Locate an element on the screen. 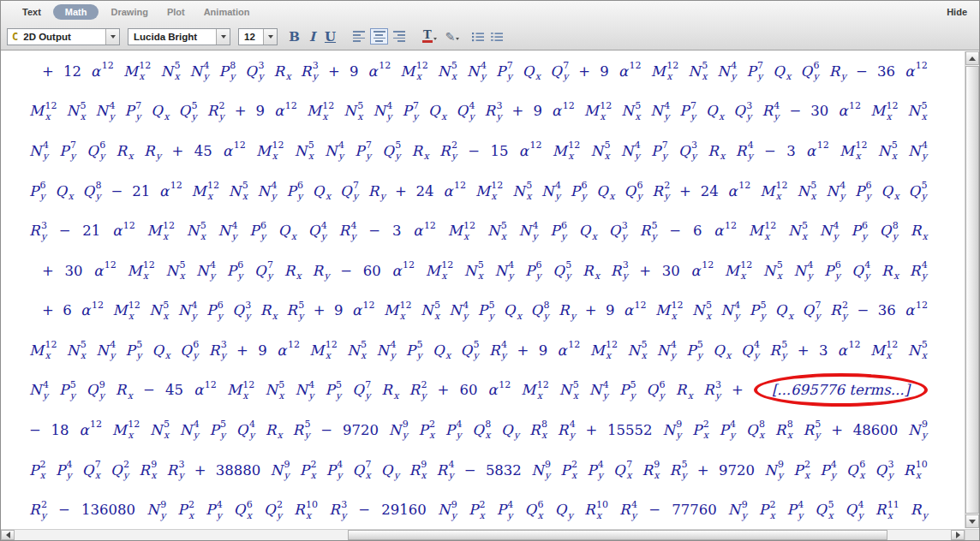 The width and height of the screenshot is (980, 541). vertical-scrollbar is located at coordinates (971, 289).